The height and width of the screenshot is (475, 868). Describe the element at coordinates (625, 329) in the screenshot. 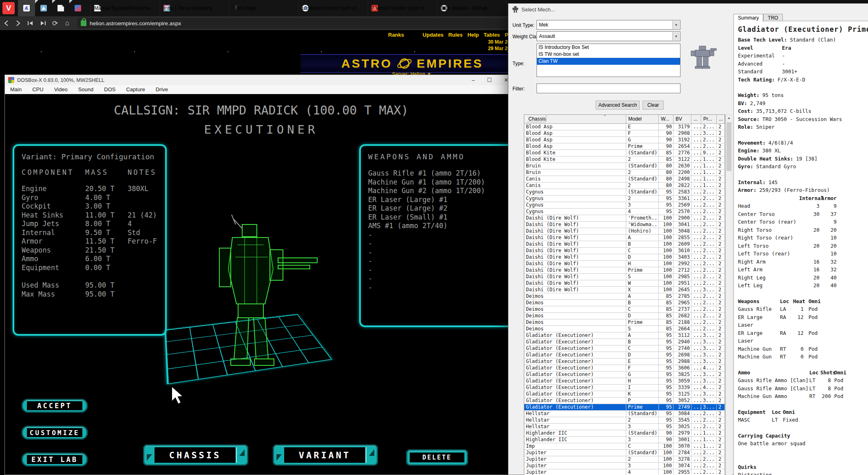

I see `table-row: Deimos S 85 2664 ... 2... 2` at that location.